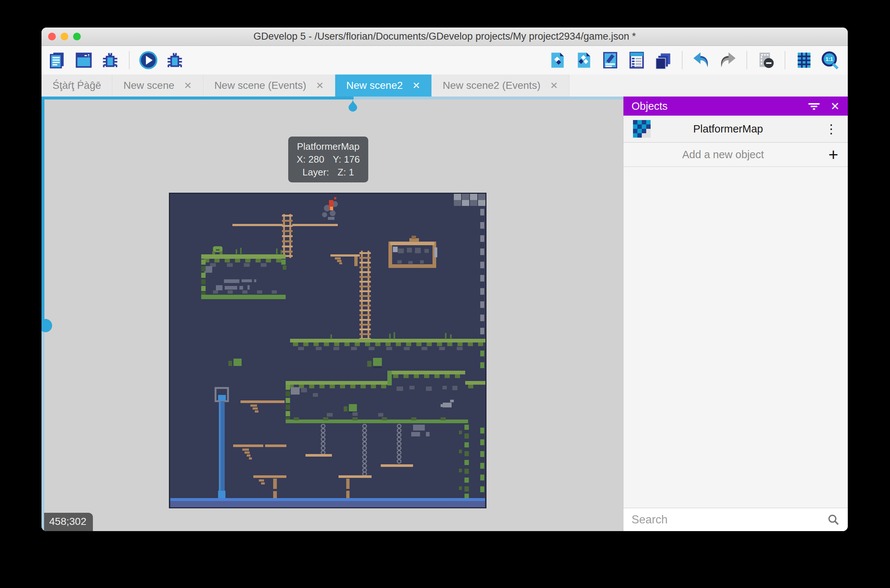  Describe the element at coordinates (311, 159) in the screenshot. I see `tooltip-x: X: 280` at that location.